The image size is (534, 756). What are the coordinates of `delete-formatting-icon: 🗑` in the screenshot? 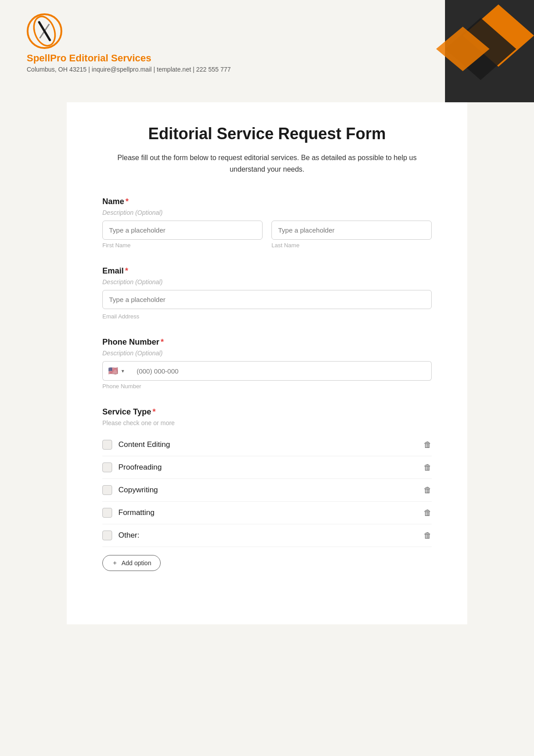 It's located at (428, 513).